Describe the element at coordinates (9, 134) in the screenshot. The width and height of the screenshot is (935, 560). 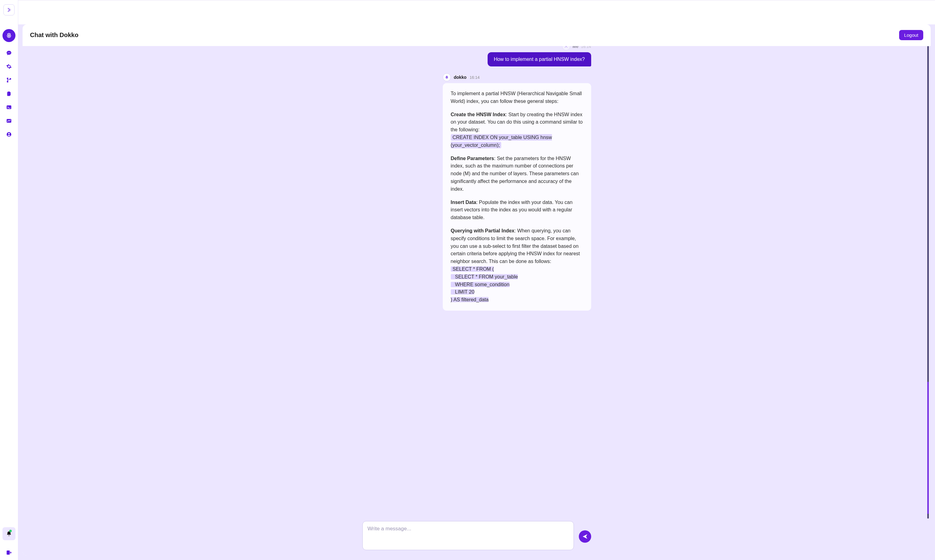
I see `nav-user` at that location.